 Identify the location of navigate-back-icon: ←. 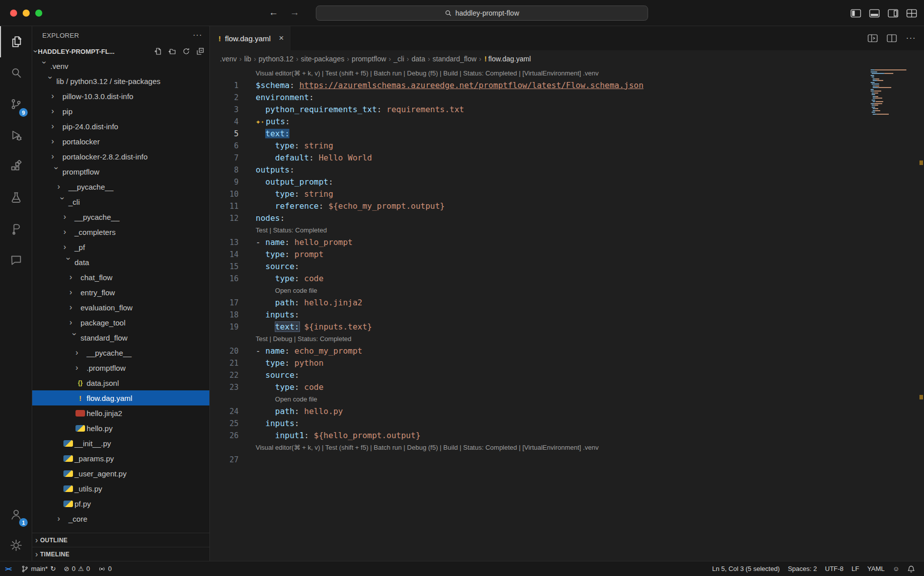
(274, 13).